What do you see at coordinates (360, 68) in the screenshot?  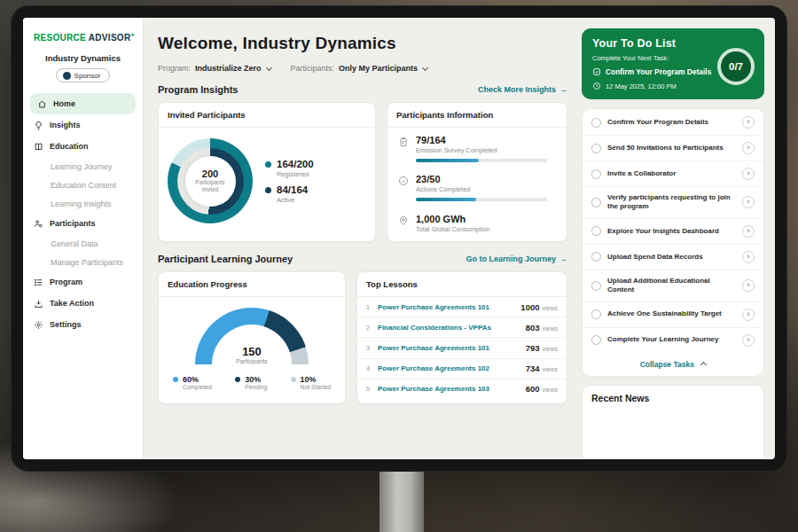 I see `participants-dropdown: Participants: Only My Participants` at bounding box center [360, 68].